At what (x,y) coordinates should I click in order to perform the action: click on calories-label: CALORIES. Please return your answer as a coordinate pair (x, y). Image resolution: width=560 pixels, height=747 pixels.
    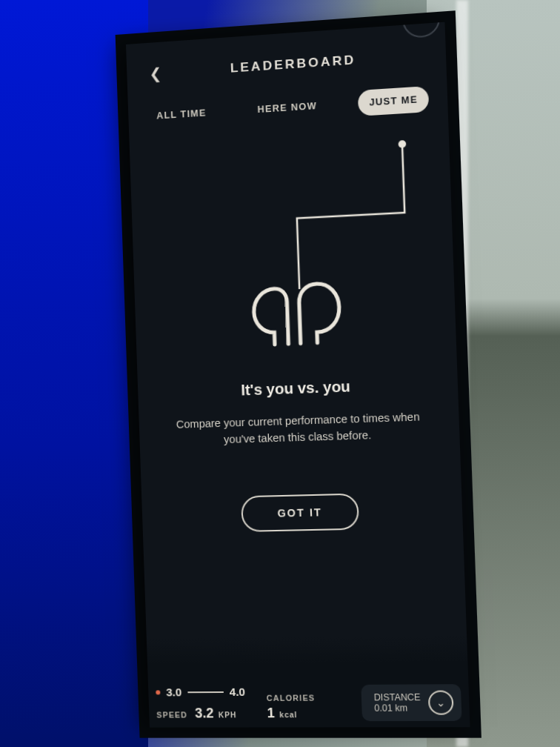
    Looking at the image, I should click on (291, 697).